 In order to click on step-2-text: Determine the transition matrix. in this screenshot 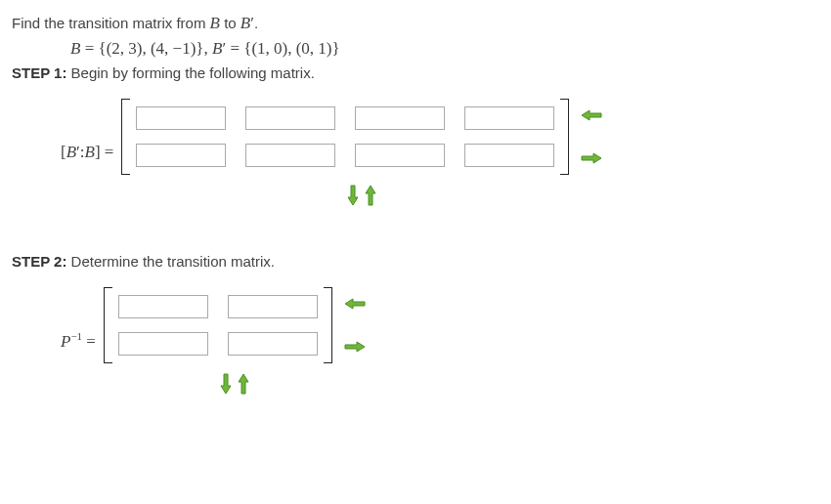, I will do `click(170, 262)`.